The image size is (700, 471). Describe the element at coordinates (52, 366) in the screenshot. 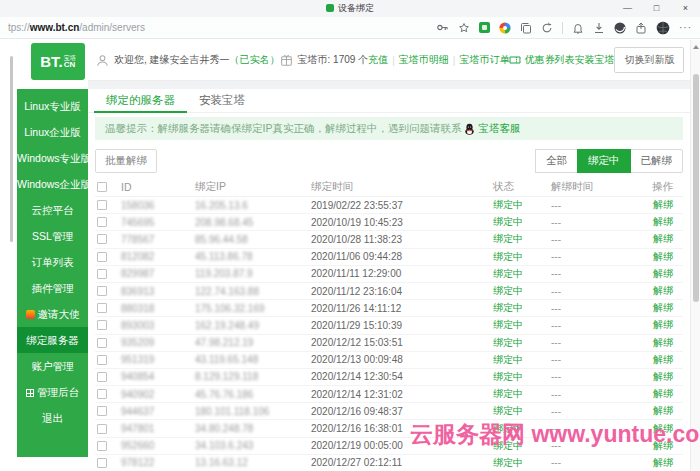

I see `sidebar-item: 账户管理` at that location.